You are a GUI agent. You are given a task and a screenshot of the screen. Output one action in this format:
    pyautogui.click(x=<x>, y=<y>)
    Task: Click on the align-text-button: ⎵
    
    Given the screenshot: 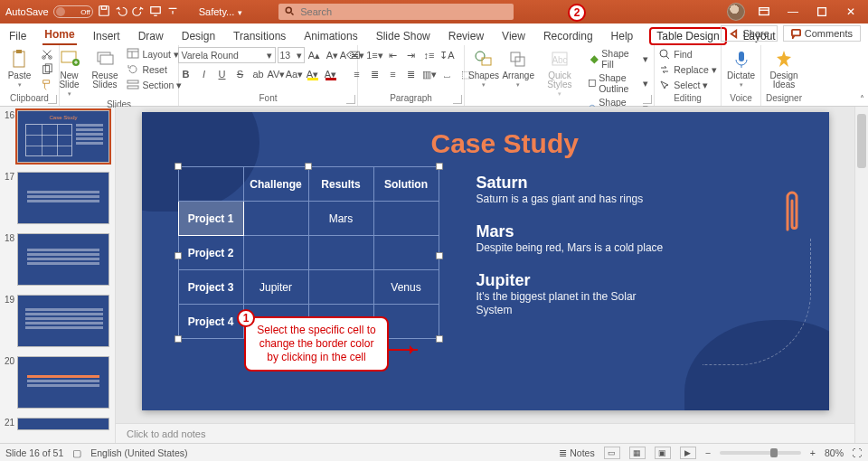 What is the action you would take?
    pyautogui.click(x=448, y=74)
    